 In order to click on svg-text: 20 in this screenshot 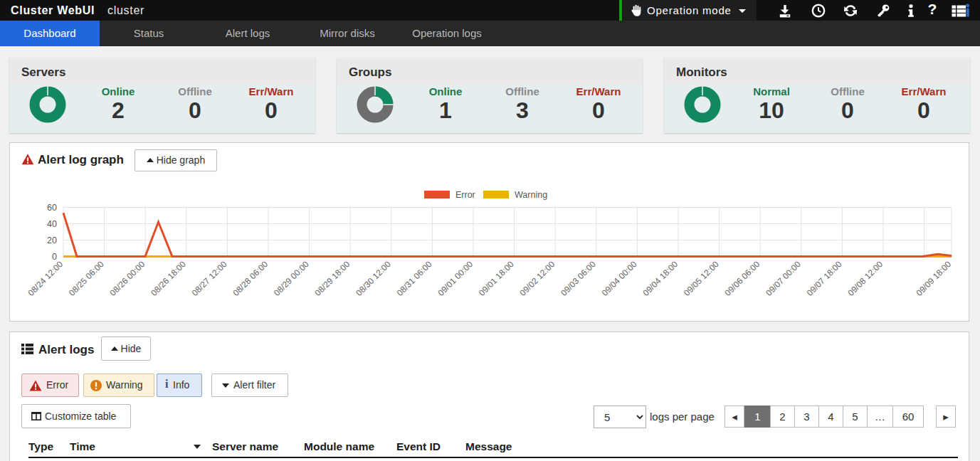, I will do `click(52, 240)`.